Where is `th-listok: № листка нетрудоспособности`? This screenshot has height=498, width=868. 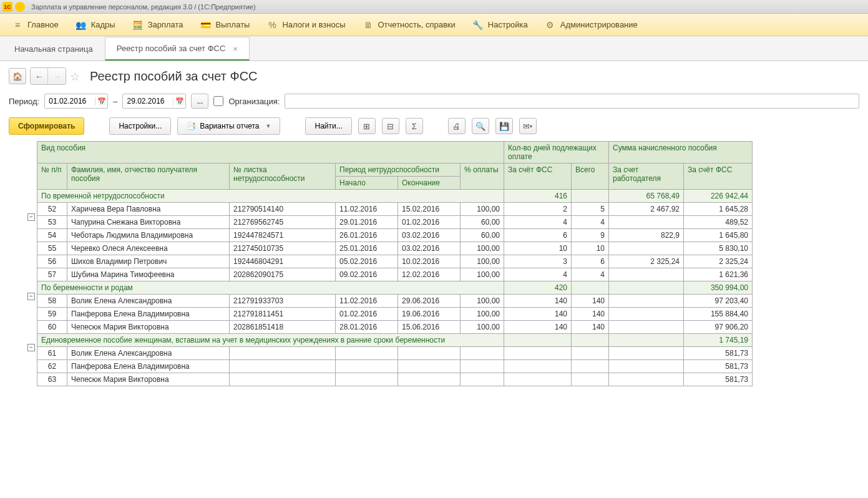 th-listok: № листка нетрудоспособности is located at coordinates (283, 177).